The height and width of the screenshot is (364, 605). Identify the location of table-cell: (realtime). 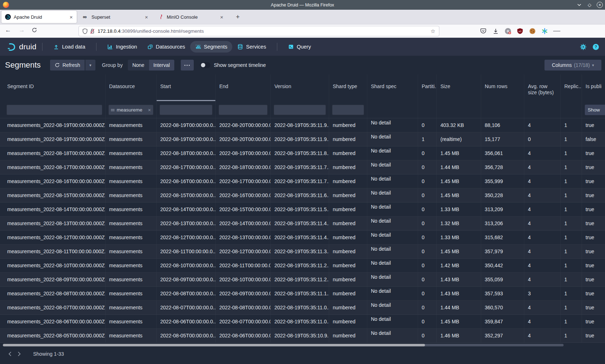
(459, 139).